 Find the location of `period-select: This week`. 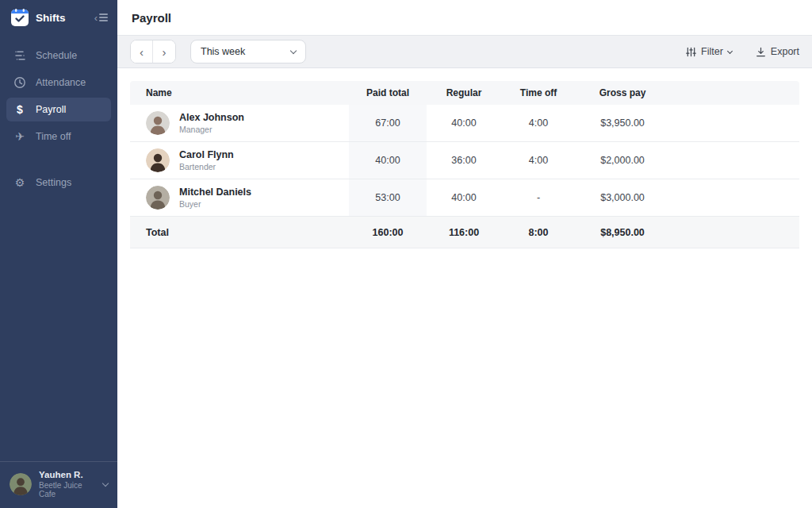

period-select: This week is located at coordinates (248, 52).